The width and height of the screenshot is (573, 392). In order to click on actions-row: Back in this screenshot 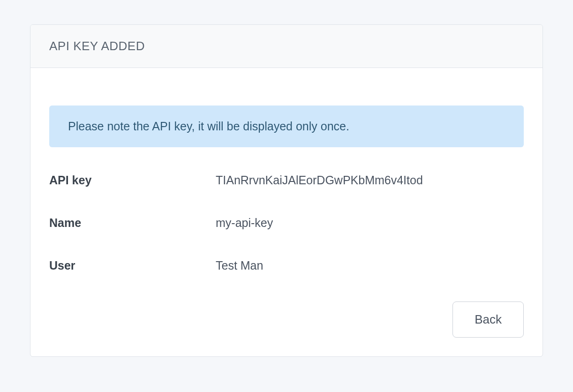, I will do `click(286, 320)`.